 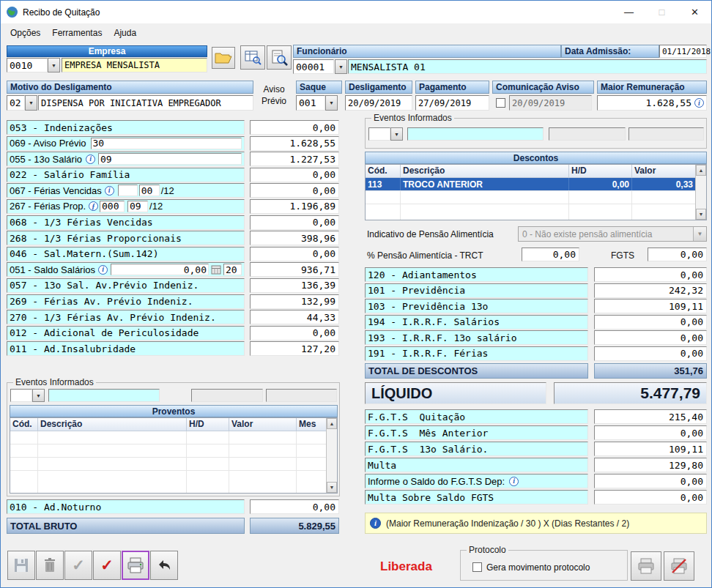 What do you see at coordinates (160, 269) in the screenshot?
I see `saldo-salario-input: 0,00` at bounding box center [160, 269].